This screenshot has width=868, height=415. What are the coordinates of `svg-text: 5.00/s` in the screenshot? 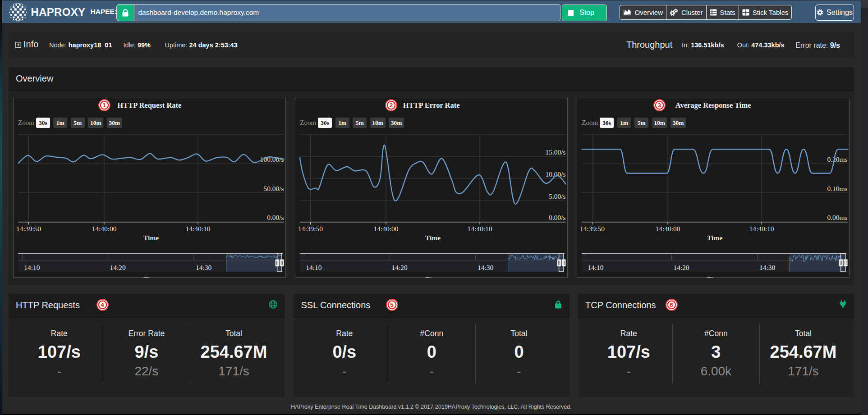 It's located at (557, 196).